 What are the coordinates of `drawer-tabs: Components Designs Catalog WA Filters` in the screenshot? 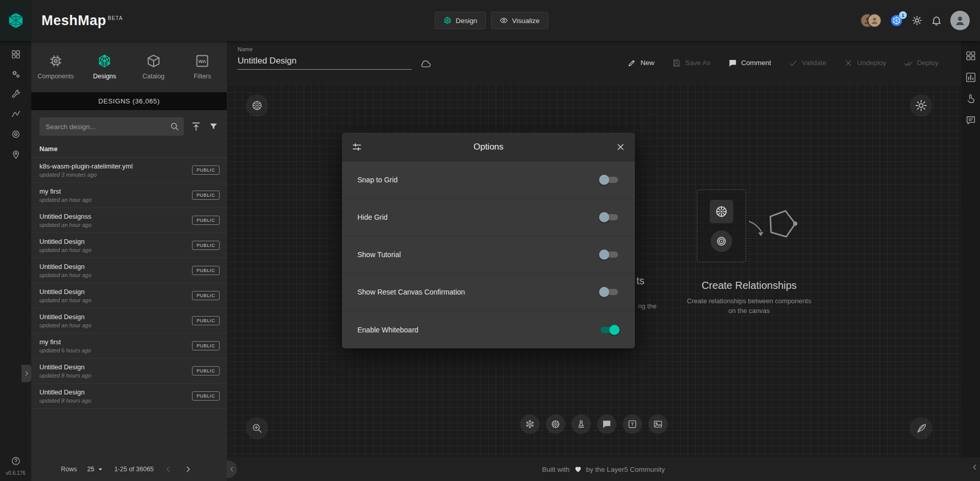 It's located at (129, 67).